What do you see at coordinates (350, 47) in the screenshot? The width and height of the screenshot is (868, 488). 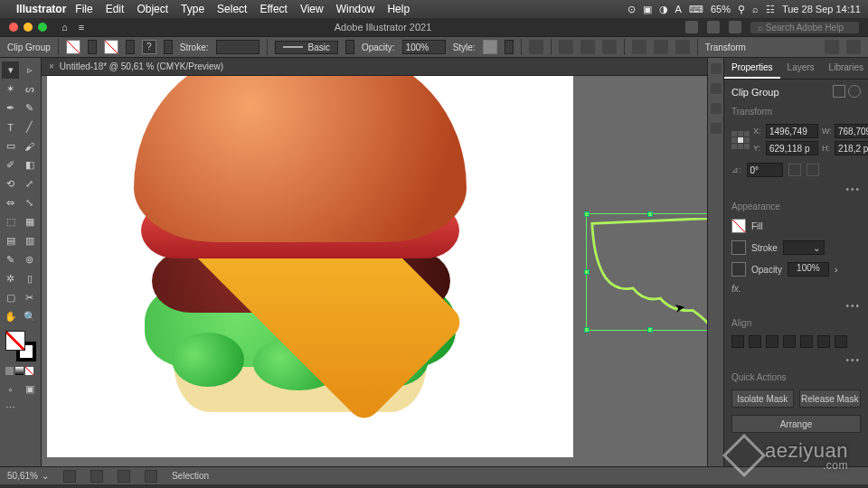 I see `brush-dropdown` at bounding box center [350, 47].